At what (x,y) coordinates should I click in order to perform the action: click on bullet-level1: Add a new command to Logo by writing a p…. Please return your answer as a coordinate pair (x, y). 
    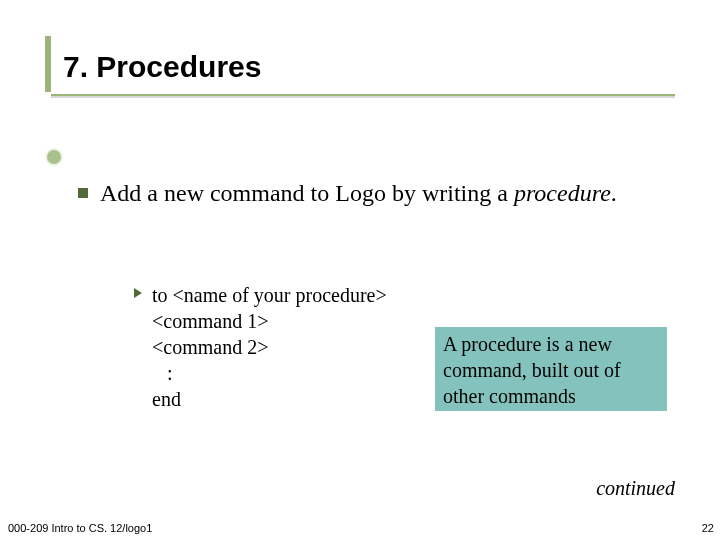
    Looking at the image, I should click on (382, 194).